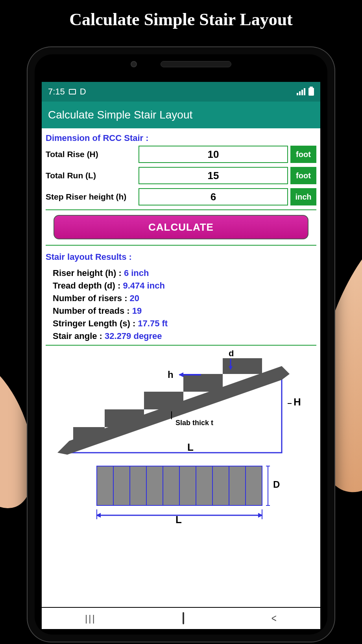 The height and width of the screenshot is (644, 362). Describe the element at coordinates (181, 139) in the screenshot. I see `section-dimension-title: Dimension of RCC Stair :` at that location.